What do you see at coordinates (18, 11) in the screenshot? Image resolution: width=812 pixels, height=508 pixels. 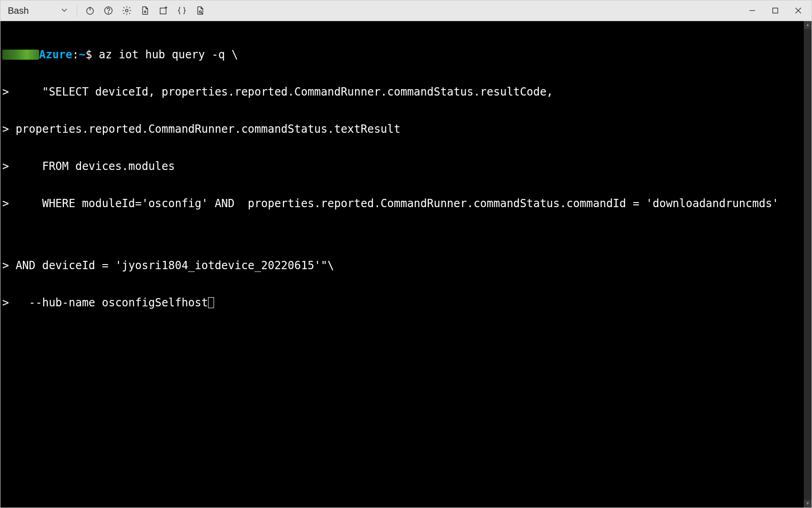 I see `shell-selector-label: Bash` at bounding box center [18, 11].